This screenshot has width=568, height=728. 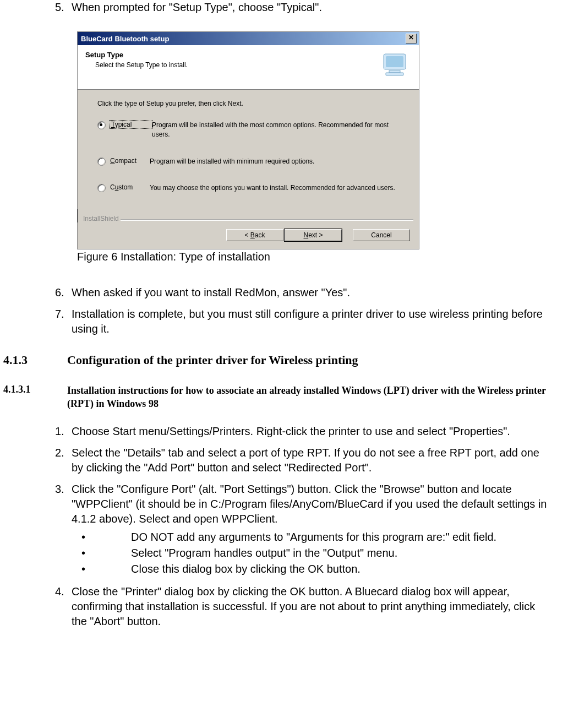 I want to click on option-compact: Compact Program will be installed with m…, so click(x=251, y=162).